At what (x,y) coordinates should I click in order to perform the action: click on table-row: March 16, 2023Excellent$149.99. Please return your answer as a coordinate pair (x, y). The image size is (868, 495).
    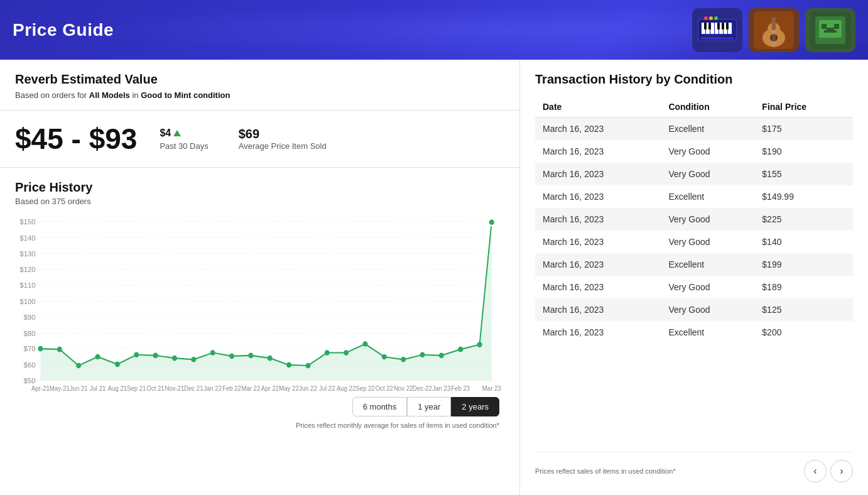
    Looking at the image, I should click on (694, 197).